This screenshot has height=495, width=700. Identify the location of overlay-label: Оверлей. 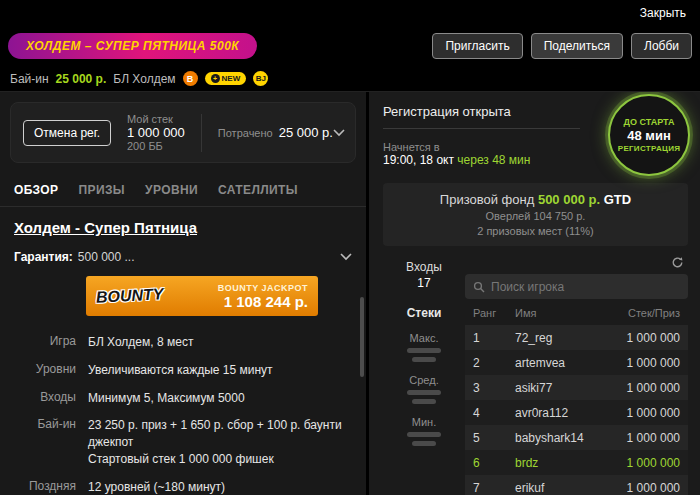
(508, 216).